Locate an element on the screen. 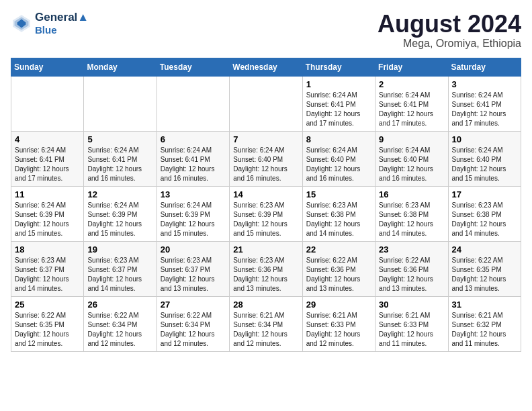 The height and width of the screenshot is (411, 532). week-row-3: 11Sunrise: 6:24 AMSunset: 6:39 PMDayligh… is located at coordinates (266, 214).